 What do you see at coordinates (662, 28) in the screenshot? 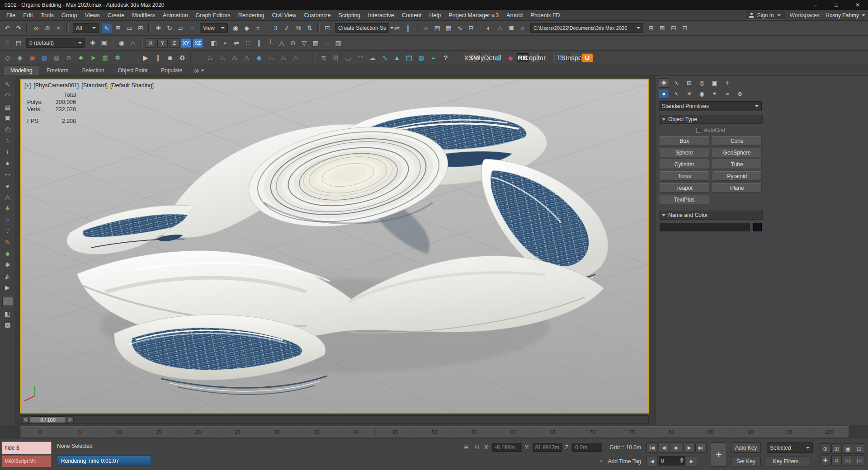
I see `save-project-icon: ⊠` at bounding box center [662, 28].